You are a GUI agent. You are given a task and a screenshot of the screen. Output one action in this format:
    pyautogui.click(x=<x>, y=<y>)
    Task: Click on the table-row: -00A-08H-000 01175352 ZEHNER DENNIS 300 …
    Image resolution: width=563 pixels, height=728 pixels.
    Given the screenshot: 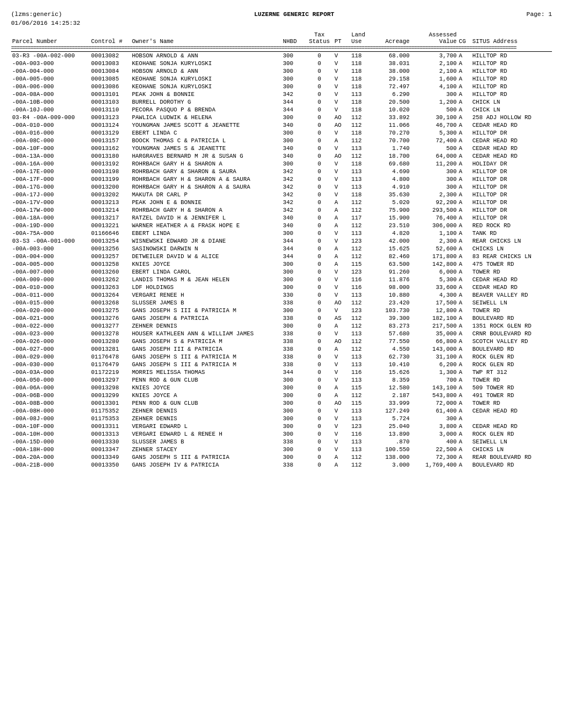 What is the action you would take?
    pyautogui.click(x=282, y=411)
    